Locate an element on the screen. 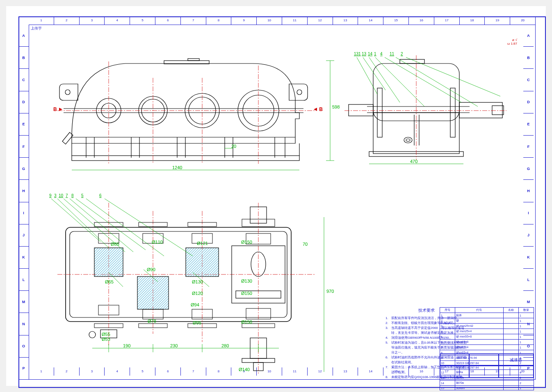 This screenshot has width=552, height=392. dim-d120: Ø120 is located at coordinates (198, 293).